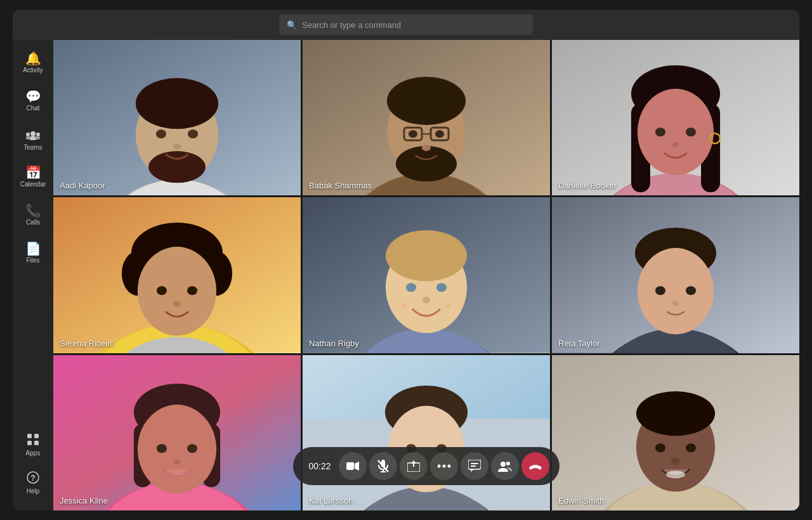 This screenshot has height=520, width=812. I want to click on video-tile-1: Babak Shammas, so click(426, 118).